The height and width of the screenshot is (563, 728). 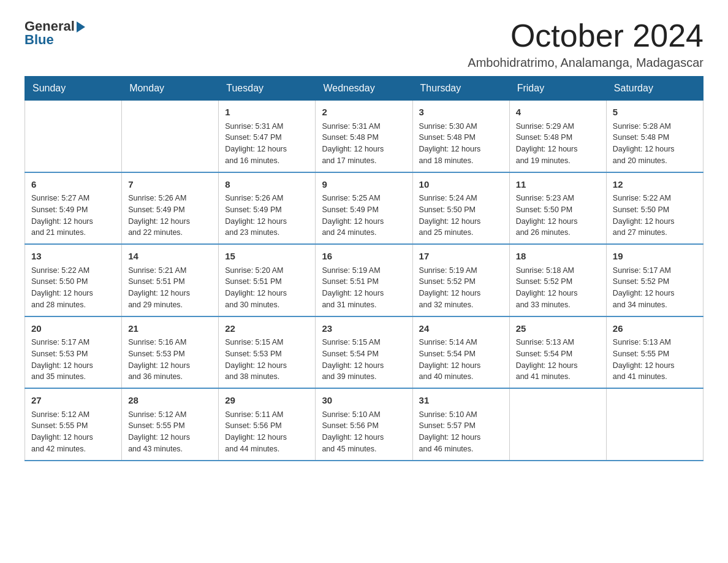 What do you see at coordinates (55, 33) in the screenshot?
I see `logo: General Blue` at bounding box center [55, 33].